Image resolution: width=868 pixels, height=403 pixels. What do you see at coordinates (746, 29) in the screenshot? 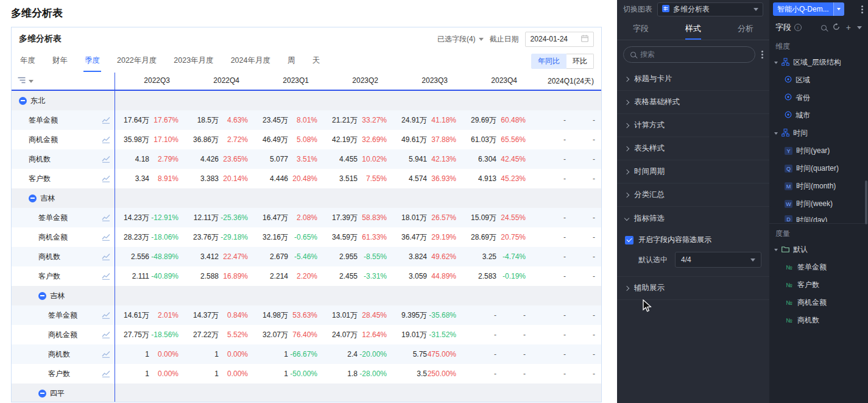
I see `config-tab: 分析` at bounding box center [746, 29].